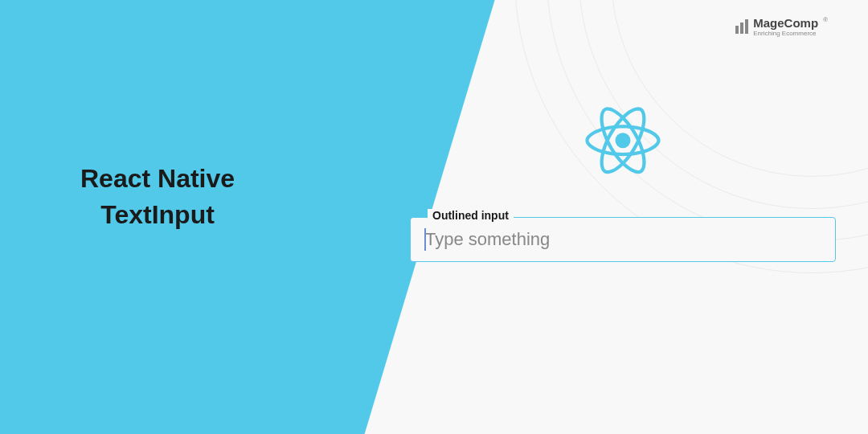 The width and height of the screenshot is (868, 434). I want to click on brand-bars-icon, so click(742, 27).